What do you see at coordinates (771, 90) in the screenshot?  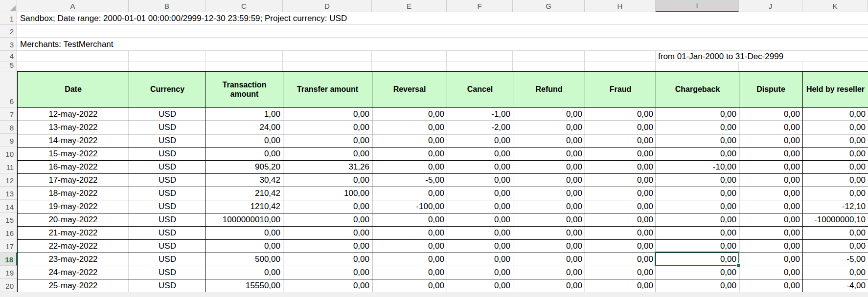 I see `header-cell-J6: Dispute` at bounding box center [771, 90].